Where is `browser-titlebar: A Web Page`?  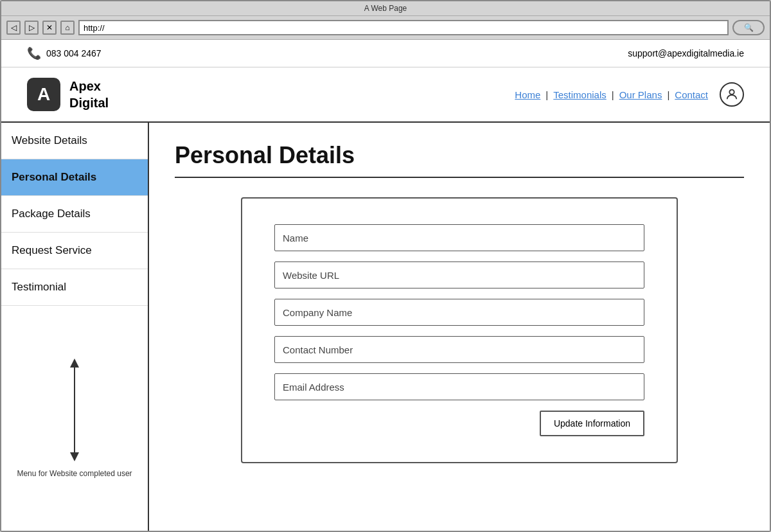
browser-titlebar: A Web Page is located at coordinates (386, 9).